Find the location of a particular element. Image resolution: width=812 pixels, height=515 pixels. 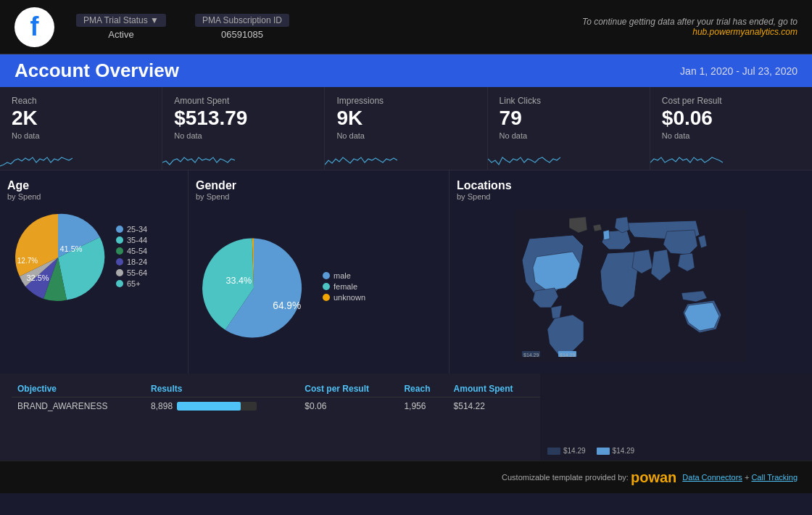

objectives-table: Objective Results Cost per Result Reach … is located at coordinates (276, 397).